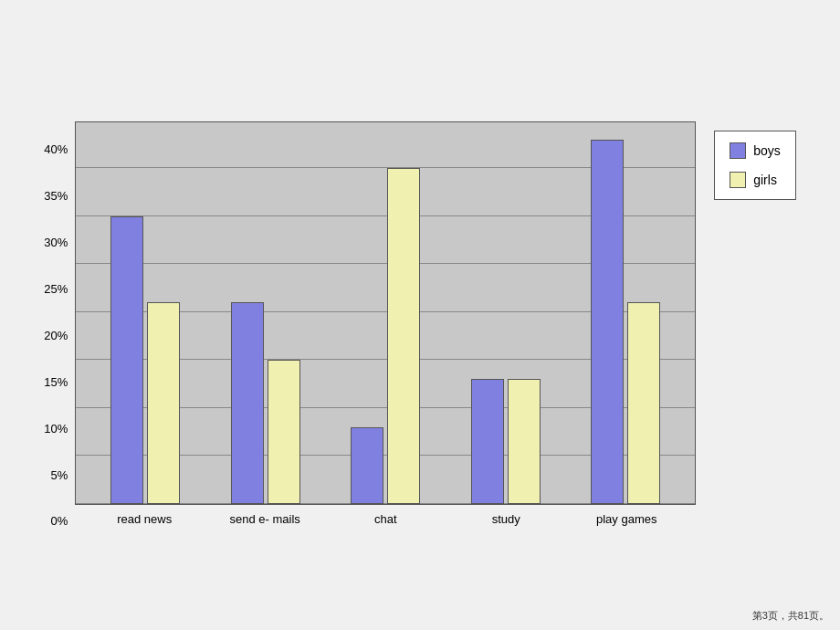 The width and height of the screenshot is (840, 630). What do you see at coordinates (767, 151) in the screenshot?
I see `legend-label-boys: boys` at bounding box center [767, 151].